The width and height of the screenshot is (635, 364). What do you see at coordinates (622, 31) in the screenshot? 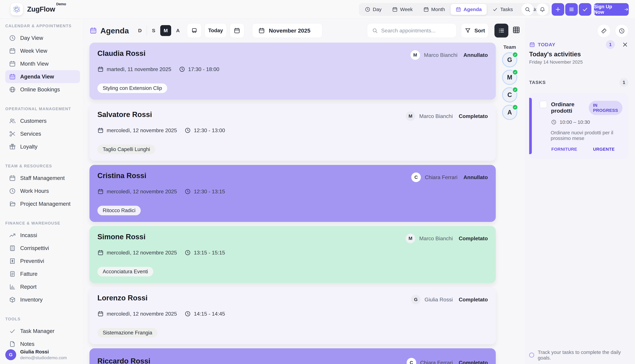
I see `history-button` at bounding box center [622, 31].